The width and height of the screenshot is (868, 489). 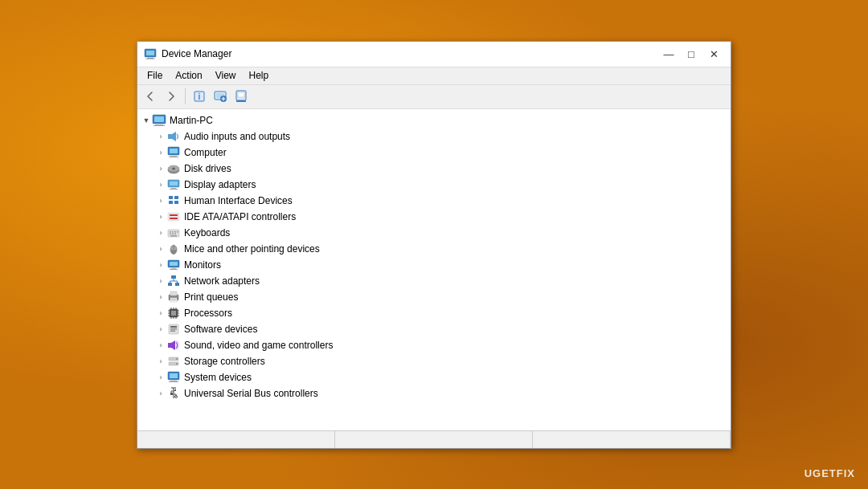 What do you see at coordinates (161, 265) in the screenshot?
I see `monitors-chevron: ›` at bounding box center [161, 265].